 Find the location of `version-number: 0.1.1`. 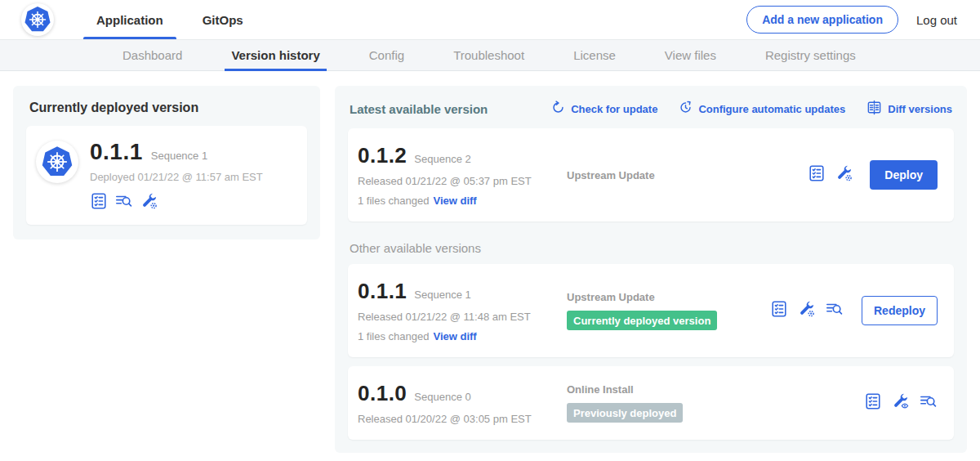

version-number: 0.1.1 is located at coordinates (382, 291).